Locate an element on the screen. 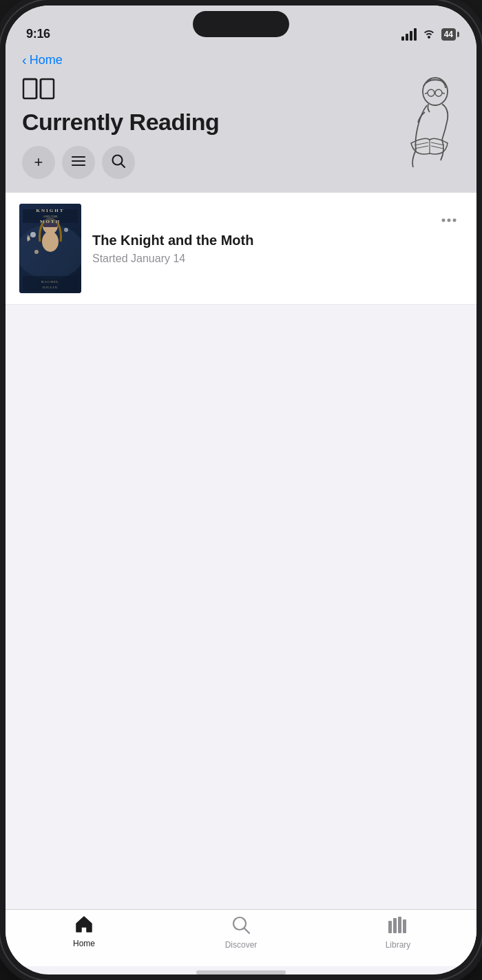 The width and height of the screenshot is (482, 980). status-icons: 44 is located at coordinates (428, 34).